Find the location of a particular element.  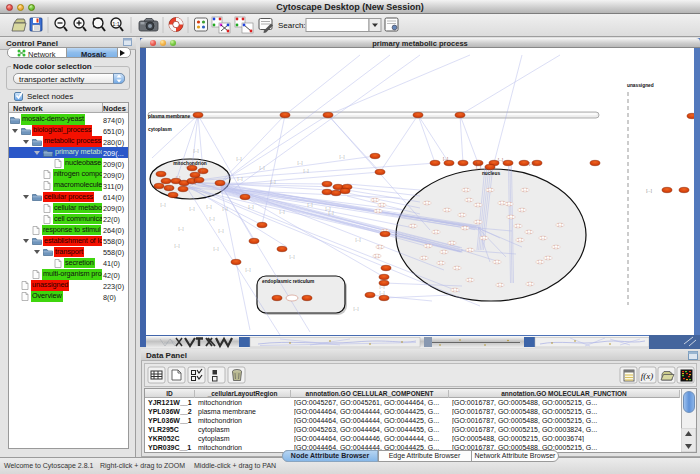

svg-text: 1:1 is located at coordinates (116, 24).